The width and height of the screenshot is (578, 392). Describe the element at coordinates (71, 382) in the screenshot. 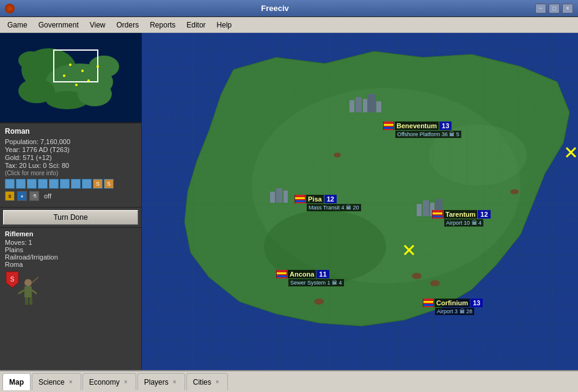

I see `tab-close-science: ×` at that location.